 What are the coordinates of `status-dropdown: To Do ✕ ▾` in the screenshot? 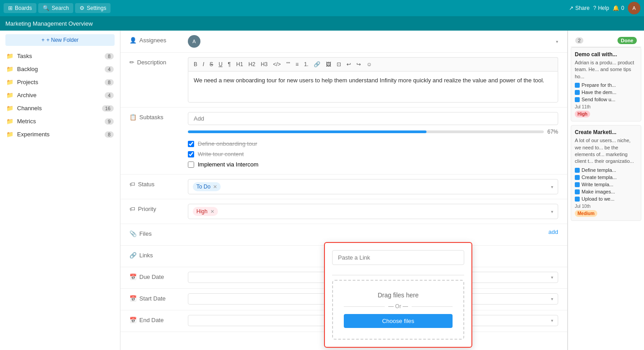 It's located at (373, 187).